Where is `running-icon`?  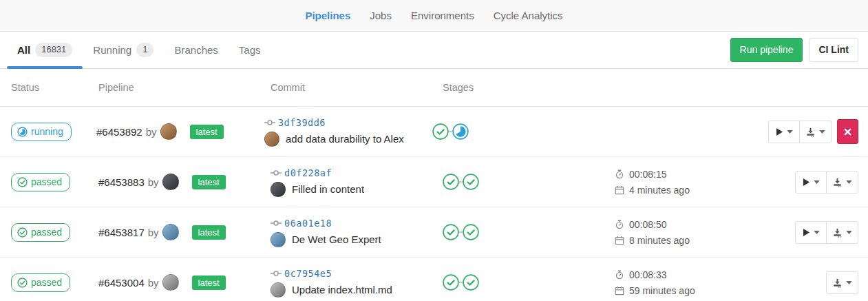
running-icon is located at coordinates (22, 132).